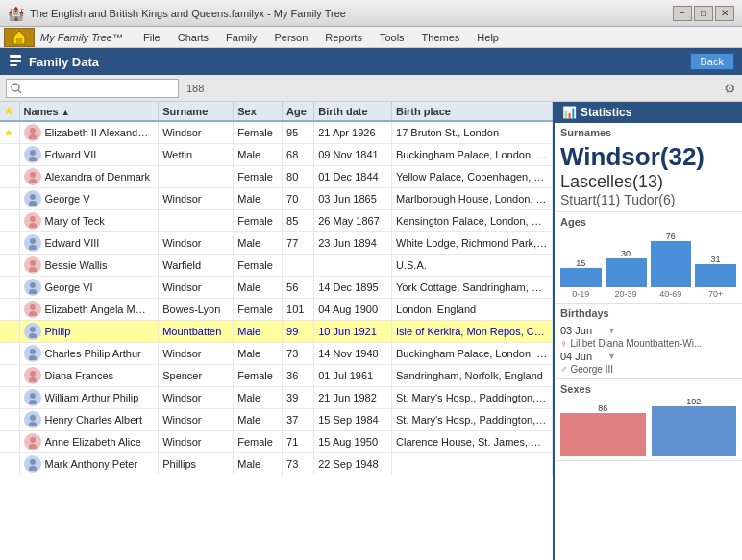 Image resolution: width=742 pixels, height=560 pixels. What do you see at coordinates (473, 442) in the screenshot?
I see `birthplace-cell: Clarence House, St. James, England` at bounding box center [473, 442].